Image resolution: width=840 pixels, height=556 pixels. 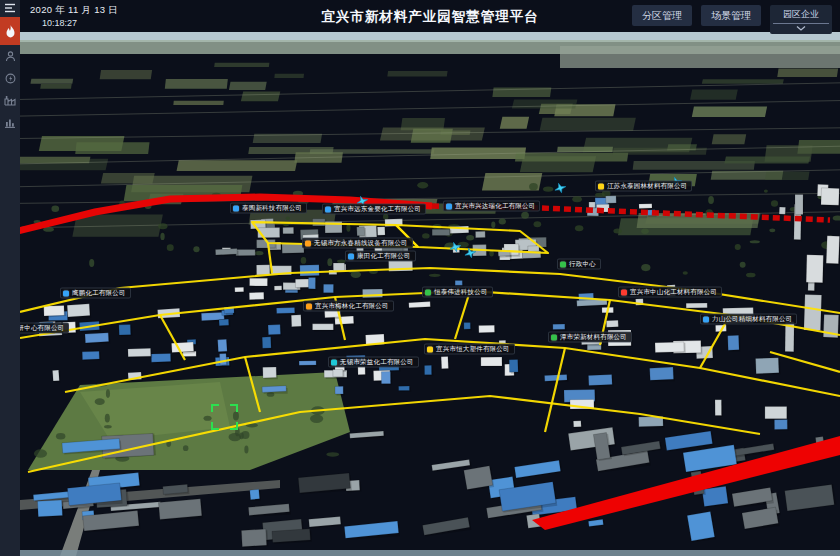 I want to click on company-label-text: 无锡市方永春精线设备有限公司, so click(x=361, y=244).